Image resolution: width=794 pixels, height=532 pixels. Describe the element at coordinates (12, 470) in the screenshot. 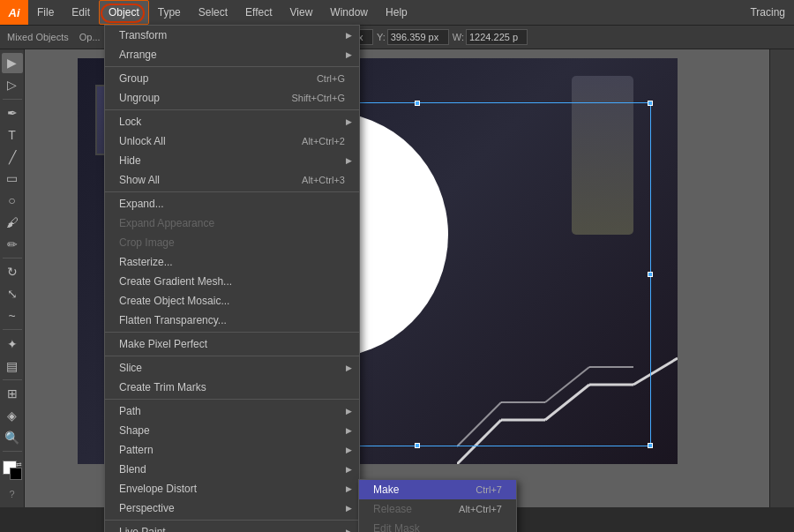

I see `color-box: ⇄` at that location.